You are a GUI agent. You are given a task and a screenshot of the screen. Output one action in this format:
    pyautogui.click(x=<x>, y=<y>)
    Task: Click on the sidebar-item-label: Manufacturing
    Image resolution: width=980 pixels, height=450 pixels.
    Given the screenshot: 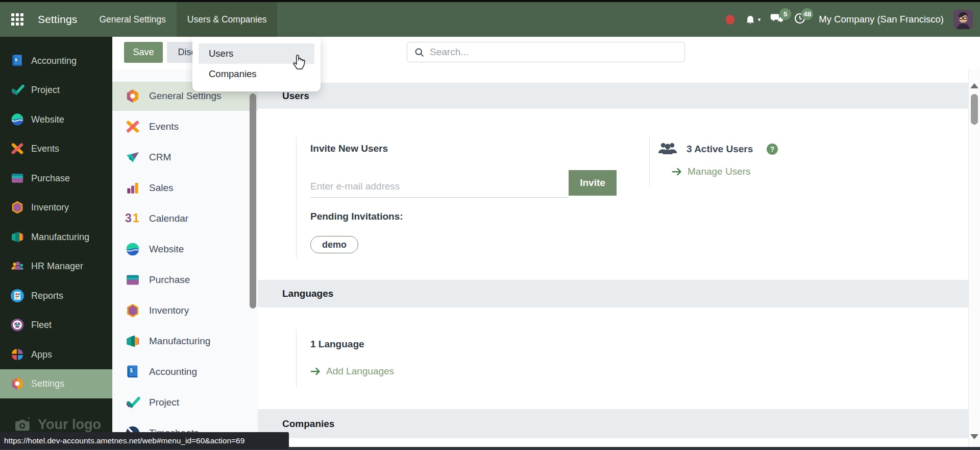 What is the action you would take?
    pyautogui.click(x=60, y=237)
    